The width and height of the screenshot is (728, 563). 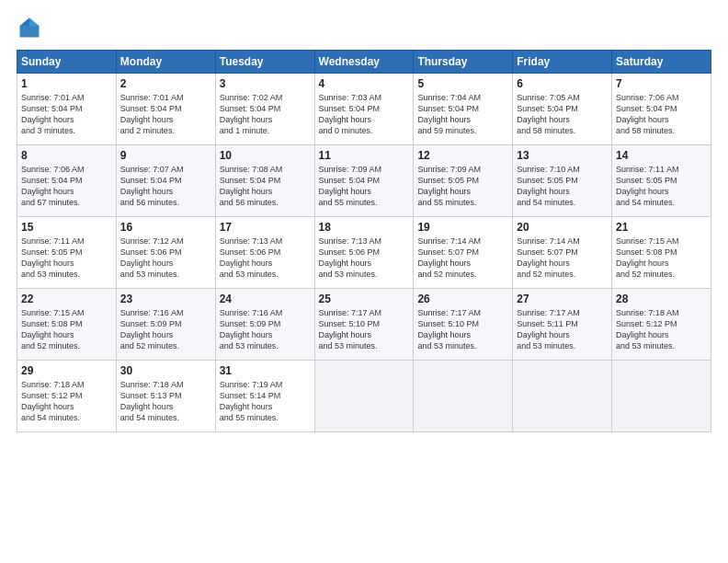 What do you see at coordinates (165, 299) in the screenshot?
I see `day-number: 23` at bounding box center [165, 299].